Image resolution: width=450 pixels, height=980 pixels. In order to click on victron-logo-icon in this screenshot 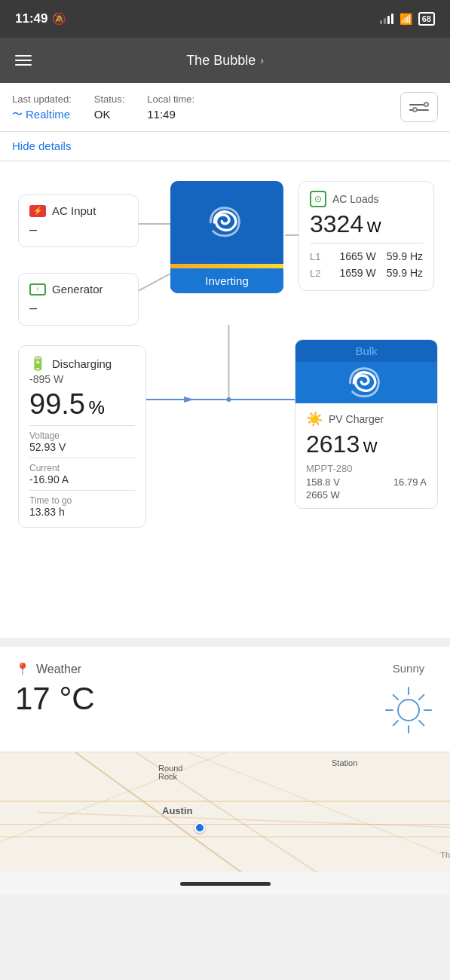, I will do `click(227, 222)`.